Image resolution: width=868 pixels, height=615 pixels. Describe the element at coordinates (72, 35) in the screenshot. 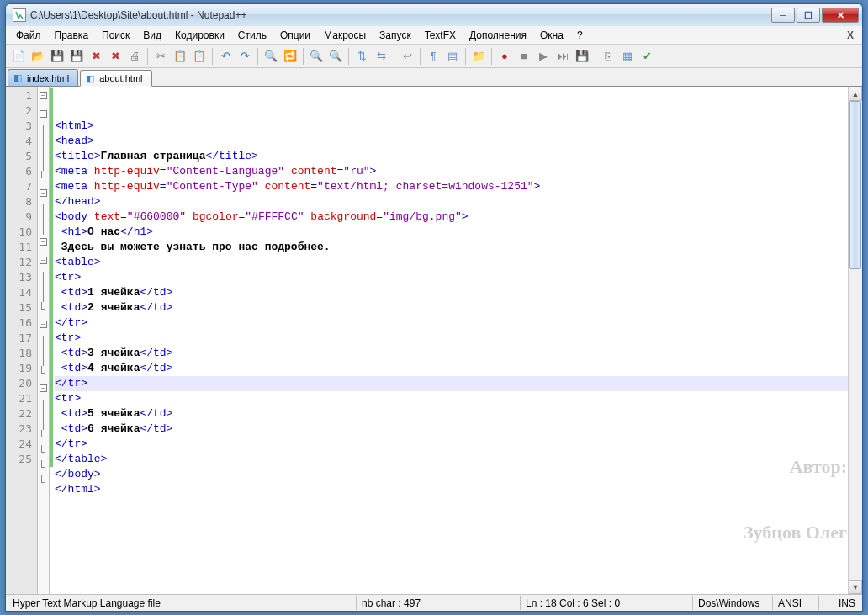

I see `menu-правка: Правка` at that location.